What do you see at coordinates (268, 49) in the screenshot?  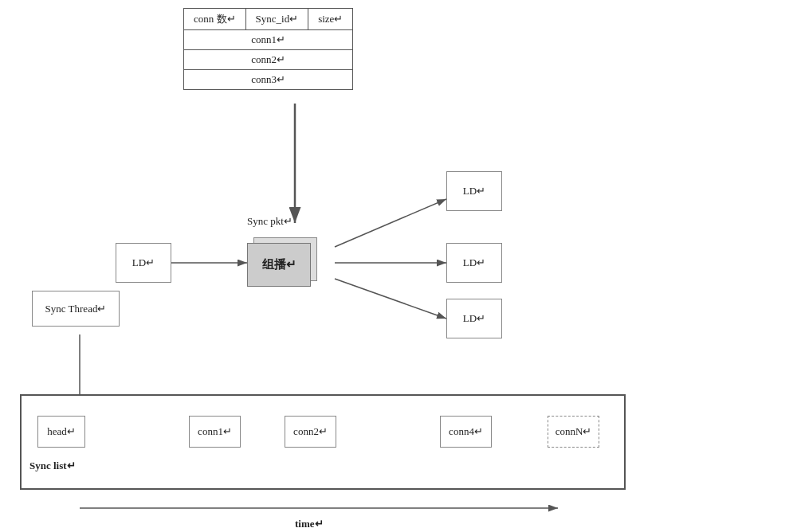 I see `conn-table: conn 数↵ Sync_id↵ size↵ conn1↵ conn2↵ con…` at bounding box center [268, 49].